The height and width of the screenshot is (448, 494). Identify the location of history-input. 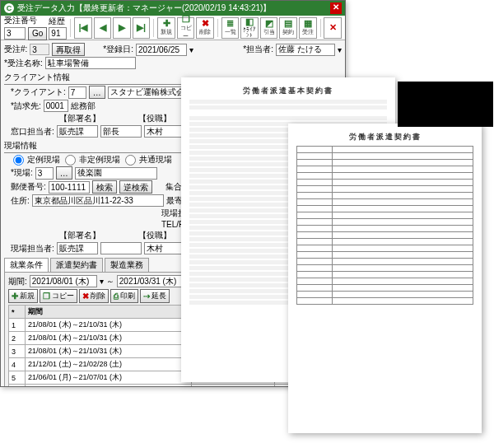
(58, 33).